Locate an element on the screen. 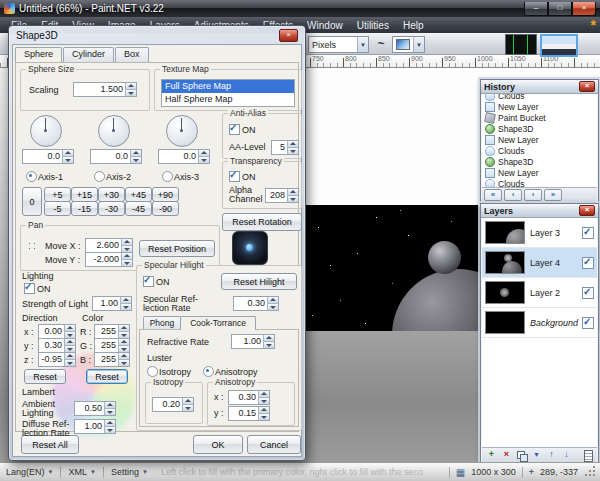 This screenshot has width=600, height=481. transparency-on-checkbox is located at coordinates (234, 176).